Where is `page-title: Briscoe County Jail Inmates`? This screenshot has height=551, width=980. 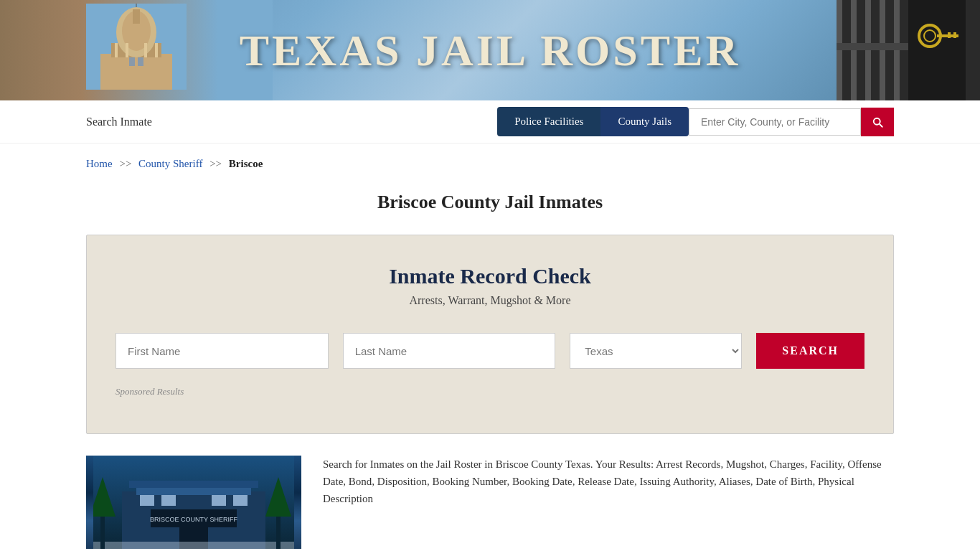
page-title: Briscoe County Jail Inmates is located at coordinates (490, 202).